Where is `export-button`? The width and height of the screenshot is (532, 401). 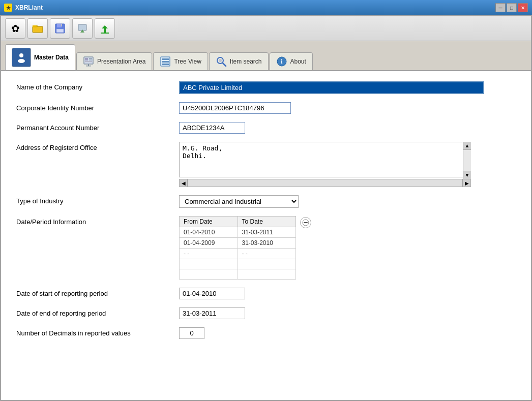 export-button is located at coordinates (105, 28).